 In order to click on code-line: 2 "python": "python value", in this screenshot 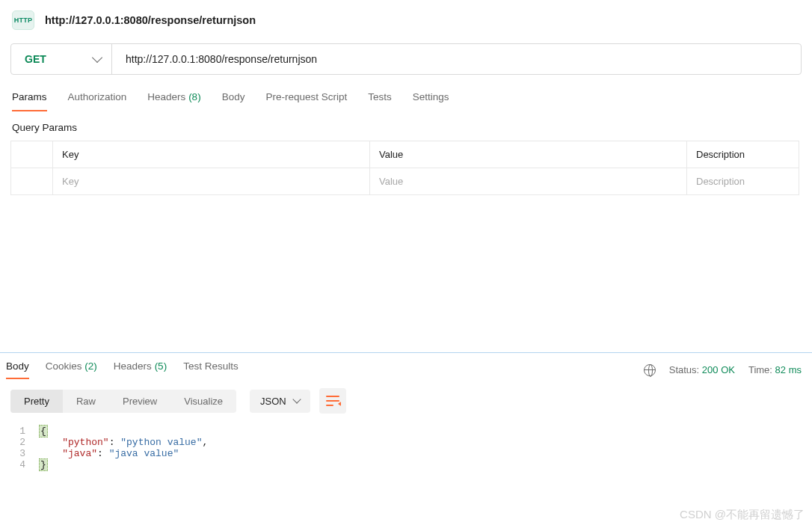, I will do `click(406, 443)`.